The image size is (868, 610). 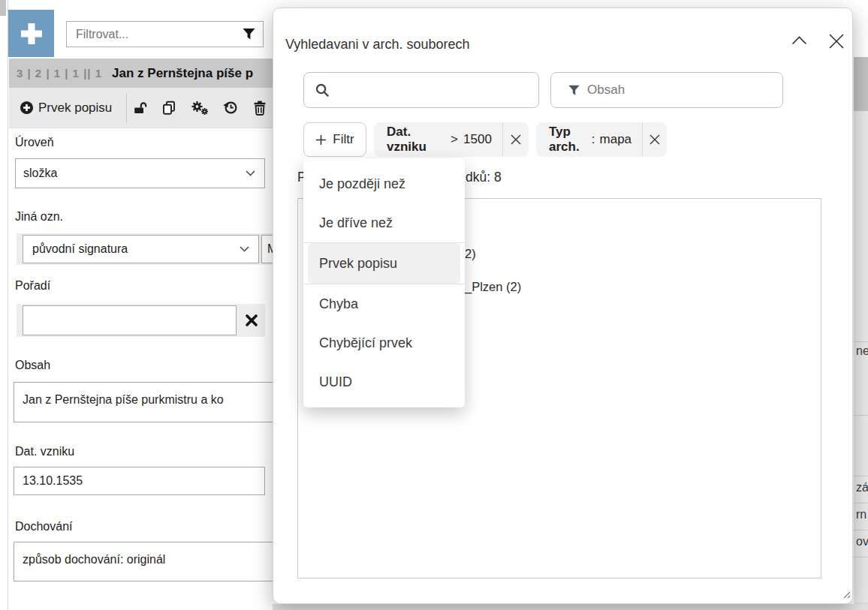 I want to click on add-description-element-button: Prvek popisu, so click(x=66, y=108).